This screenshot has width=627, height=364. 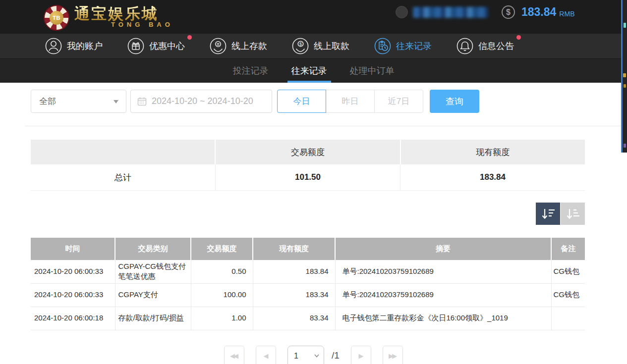 I want to click on cell-time: 2024-10-20 06:00:18, so click(x=73, y=318).